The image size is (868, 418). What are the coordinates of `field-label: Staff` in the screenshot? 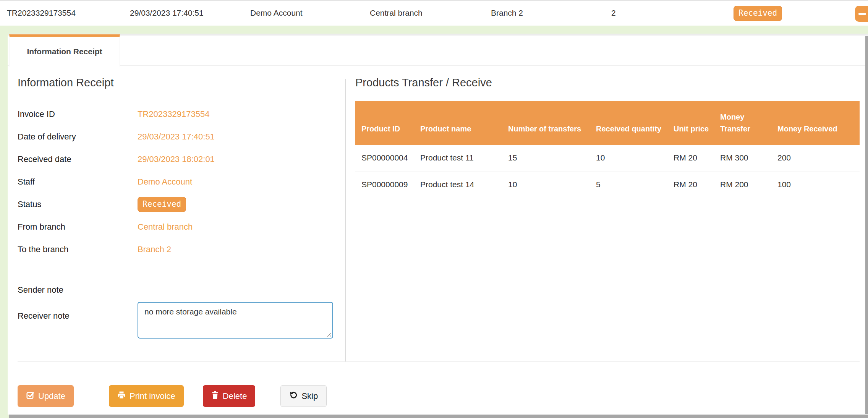 It's located at (78, 182).